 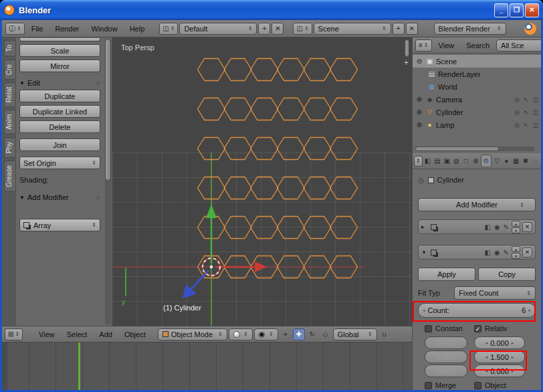 I want to click on add-scene-button: +, so click(x=399, y=29).